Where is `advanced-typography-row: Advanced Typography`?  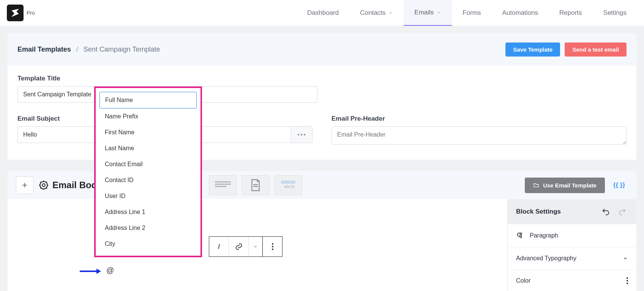 advanced-typography-row: Advanced Typography is located at coordinates (572, 259).